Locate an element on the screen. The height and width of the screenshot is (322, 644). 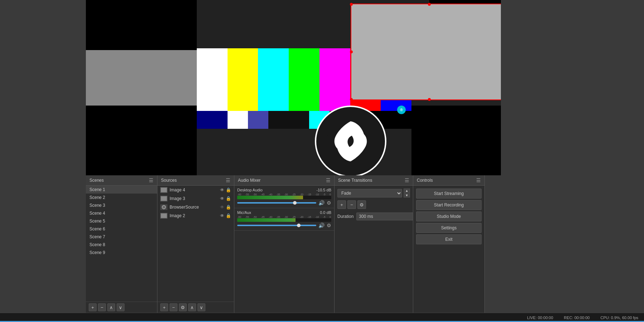
source-eye-icon-image4: 👁 is located at coordinates (222, 190).